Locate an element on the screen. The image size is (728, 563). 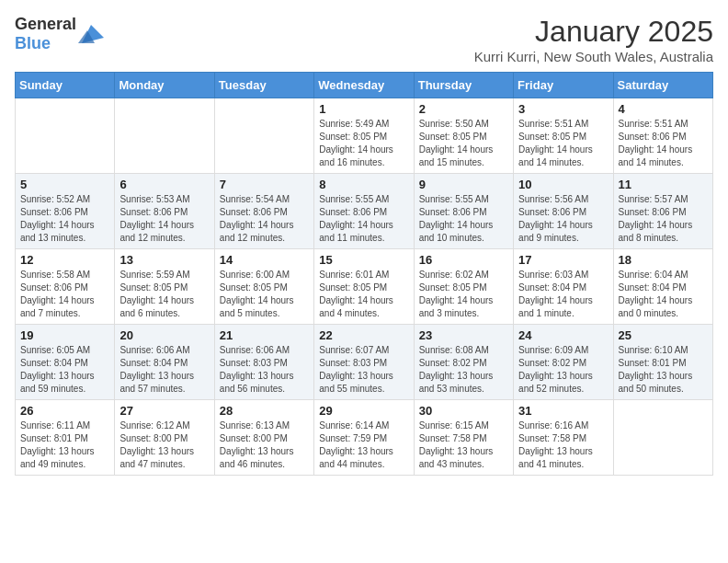
calendar-cell: 31Sunrise: 6:16 AM Sunset: 7:58 PM Dayli… is located at coordinates (563, 438).